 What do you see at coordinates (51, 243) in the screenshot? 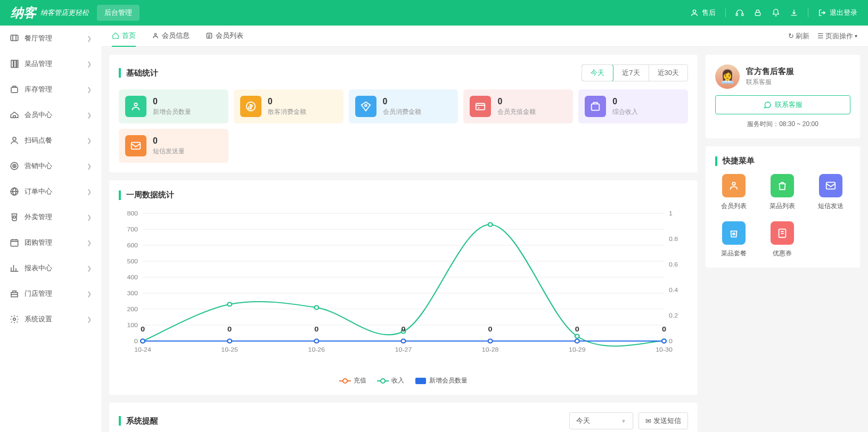
I see `sidebar-item: 团购管理❯` at bounding box center [51, 243].